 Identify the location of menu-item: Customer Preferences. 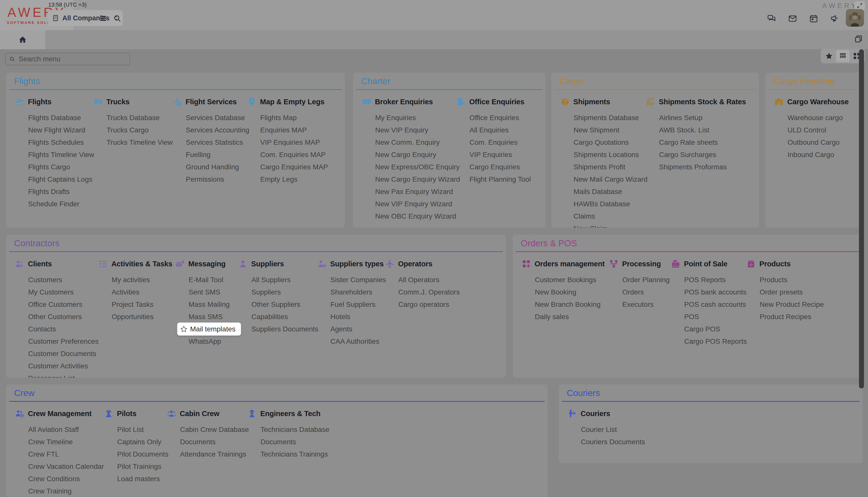
(63, 341).